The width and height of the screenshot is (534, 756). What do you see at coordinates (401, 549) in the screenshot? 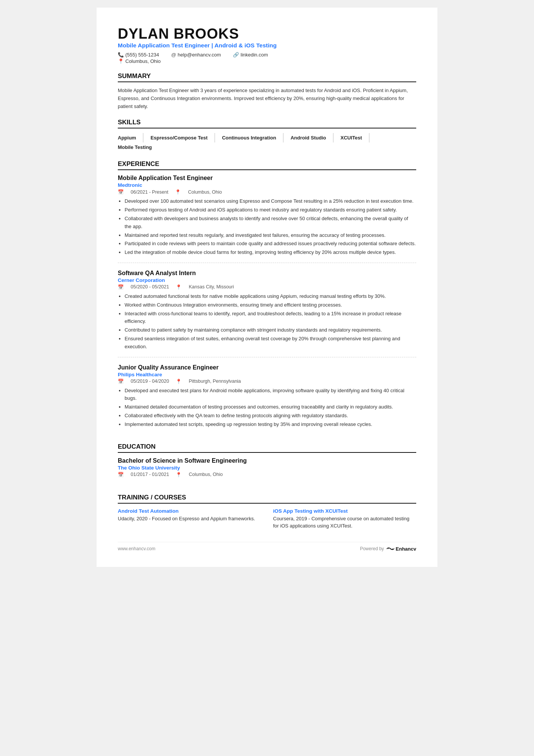
I see `enhancv-brand: Enhancv` at bounding box center [401, 549].